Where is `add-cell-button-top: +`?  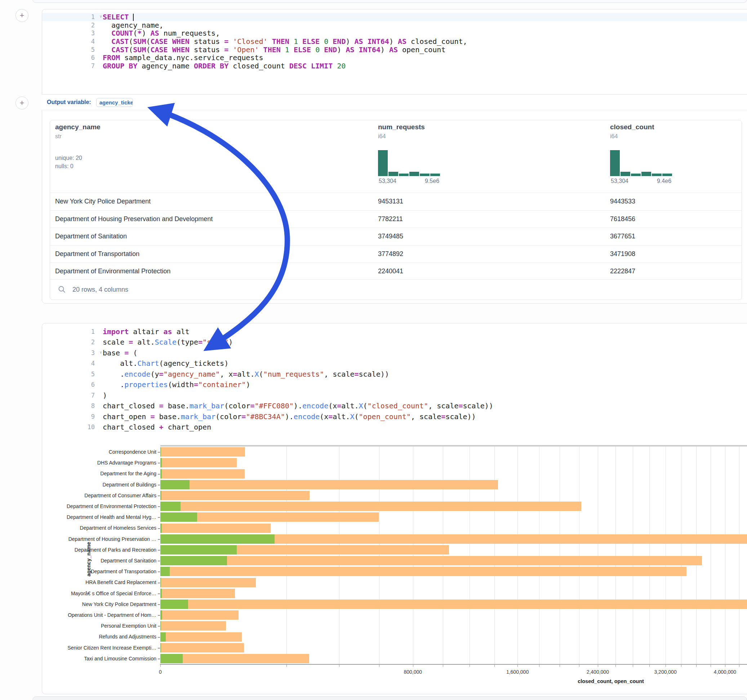
add-cell-button-top: + is located at coordinates (22, 15).